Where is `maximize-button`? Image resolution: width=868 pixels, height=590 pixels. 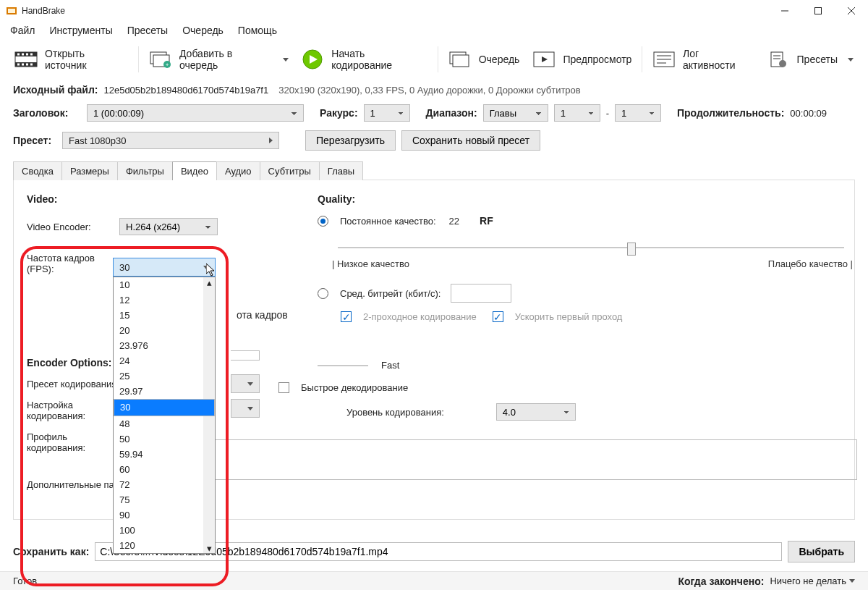 maximize-button is located at coordinates (818, 11).